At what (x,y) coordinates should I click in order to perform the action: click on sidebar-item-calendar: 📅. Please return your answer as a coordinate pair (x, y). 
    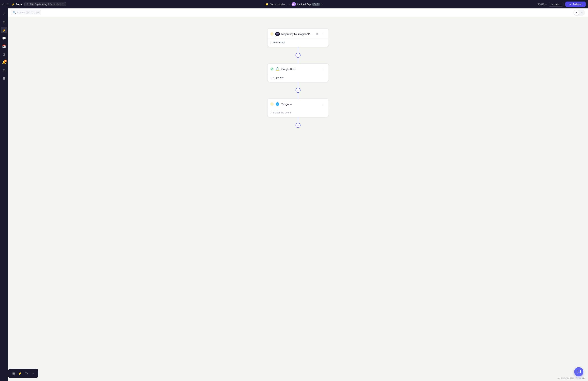
    Looking at the image, I should click on (4, 46).